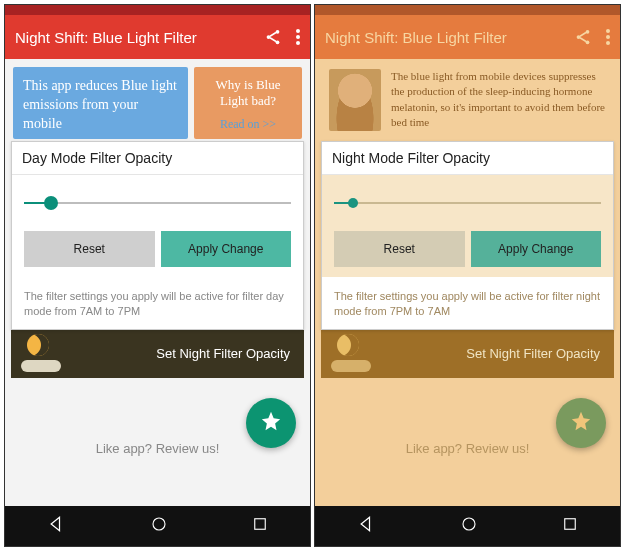 This screenshot has height=551, width=625. I want to click on why-bad-card: Why is Blue Light bad? Read on >>, so click(248, 103).